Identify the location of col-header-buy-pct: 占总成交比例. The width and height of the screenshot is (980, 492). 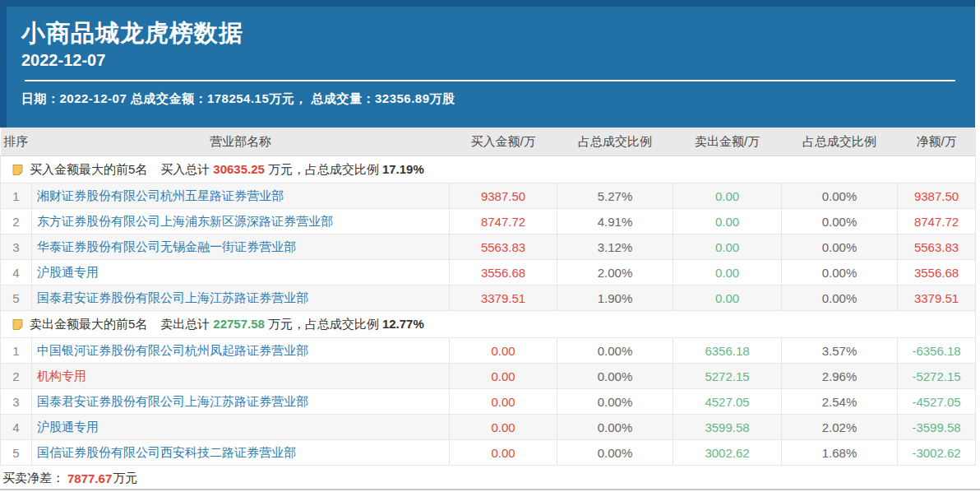
(615, 142).